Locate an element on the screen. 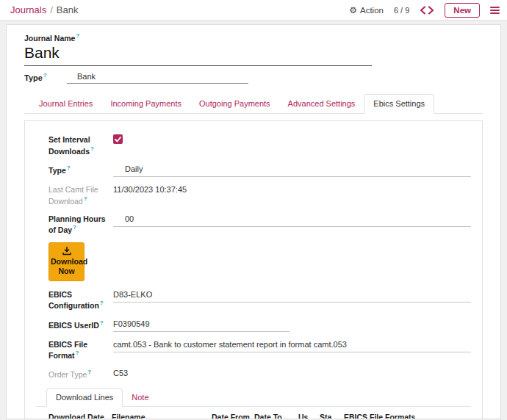  journal-name-label: Journal Name? is located at coordinates (254, 37).